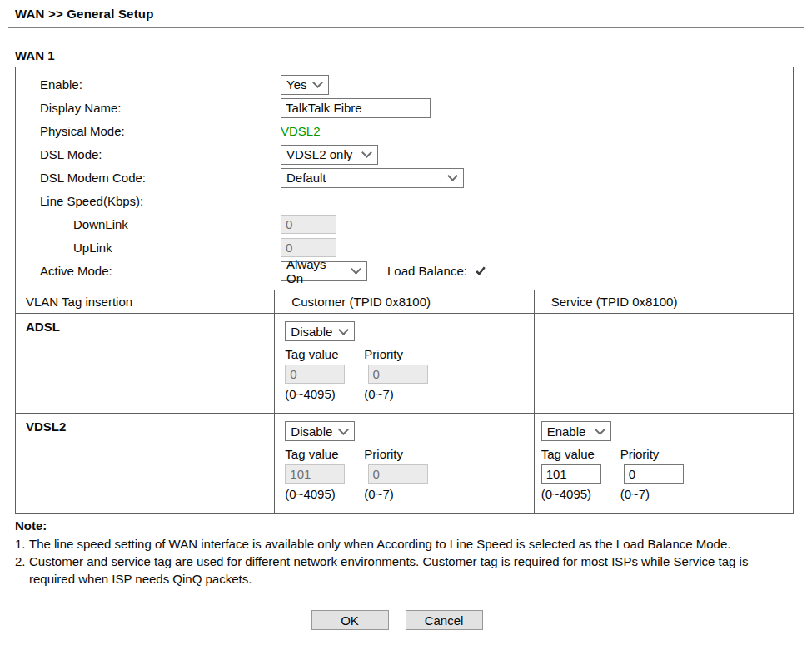 The height and width of the screenshot is (655, 812). Describe the element at coordinates (405, 464) in the screenshot. I see `vlan-row-vdsl2: VDSL2 Disable Tag valuePriority` at that location.